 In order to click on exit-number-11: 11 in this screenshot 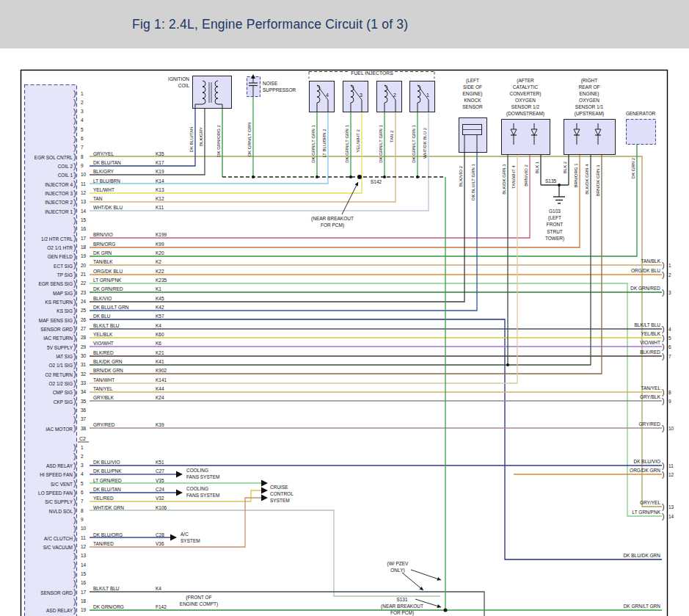, I will do `click(671, 465)`.